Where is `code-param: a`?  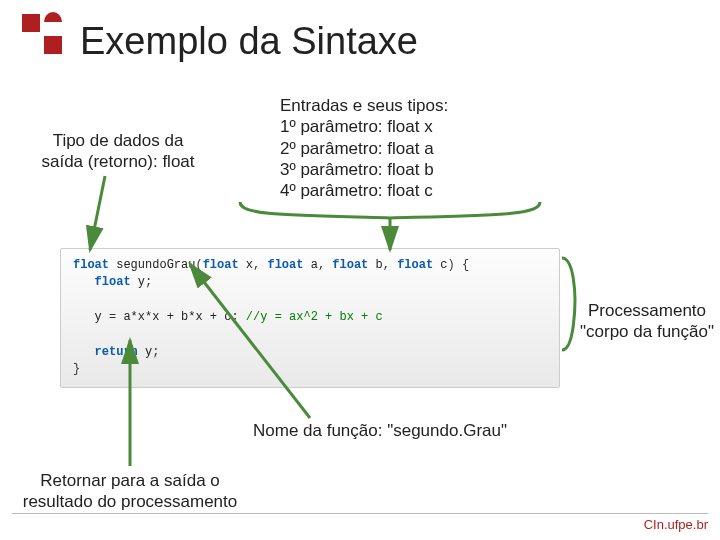
code-param: a is located at coordinates (314, 265).